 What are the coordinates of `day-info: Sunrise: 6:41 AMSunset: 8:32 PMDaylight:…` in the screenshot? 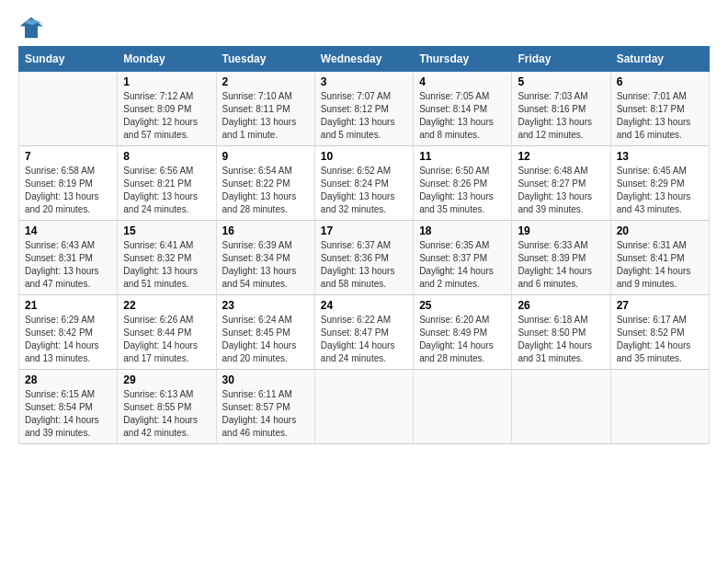 It's located at (166, 265).